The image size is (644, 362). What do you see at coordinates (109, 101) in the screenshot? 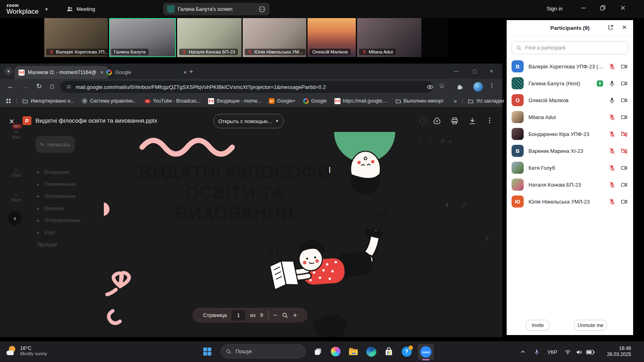
I see `bookmark-item: АСистема управлінн...` at bounding box center [109, 101].